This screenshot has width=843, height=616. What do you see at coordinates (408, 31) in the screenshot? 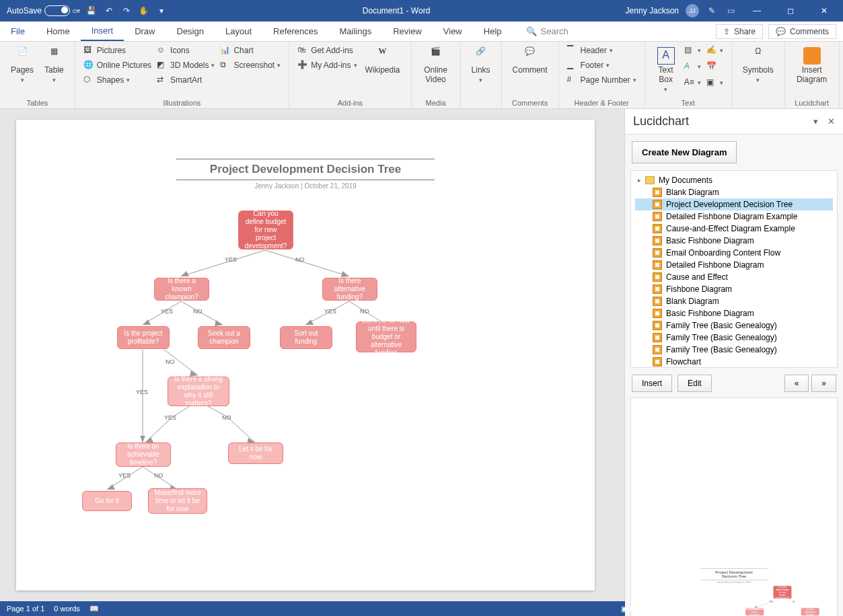
I see `tab-review: Review` at bounding box center [408, 31].